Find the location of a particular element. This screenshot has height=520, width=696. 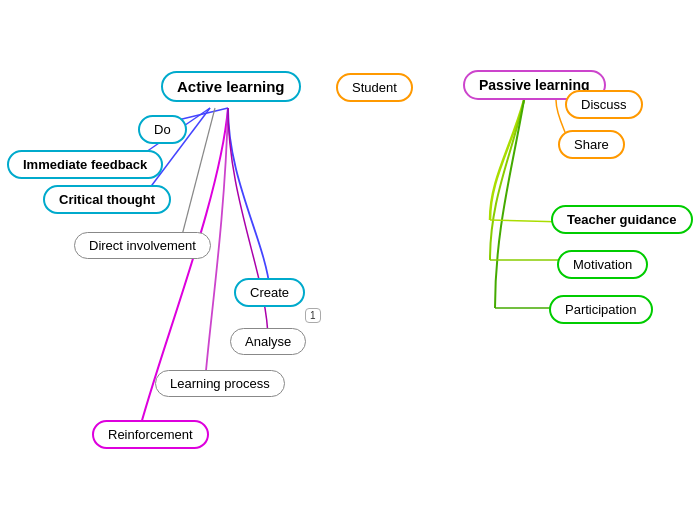

immediate-feedback-node: Immediate feedback is located at coordinates (85, 164).